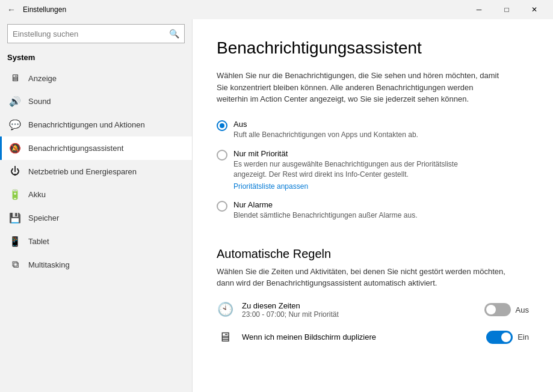 The width and height of the screenshot is (553, 392). I want to click on clock-icon: 🕙, so click(225, 310).